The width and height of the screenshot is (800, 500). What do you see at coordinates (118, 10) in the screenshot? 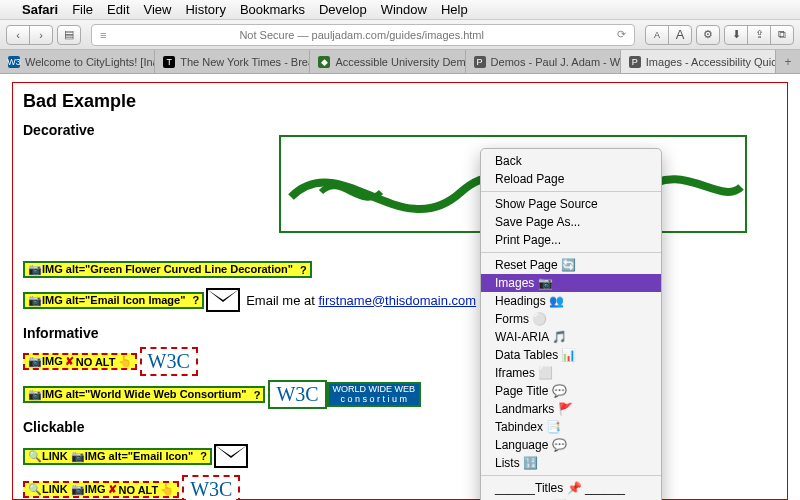
I see `menu-edit: Edit` at bounding box center [118, 10].